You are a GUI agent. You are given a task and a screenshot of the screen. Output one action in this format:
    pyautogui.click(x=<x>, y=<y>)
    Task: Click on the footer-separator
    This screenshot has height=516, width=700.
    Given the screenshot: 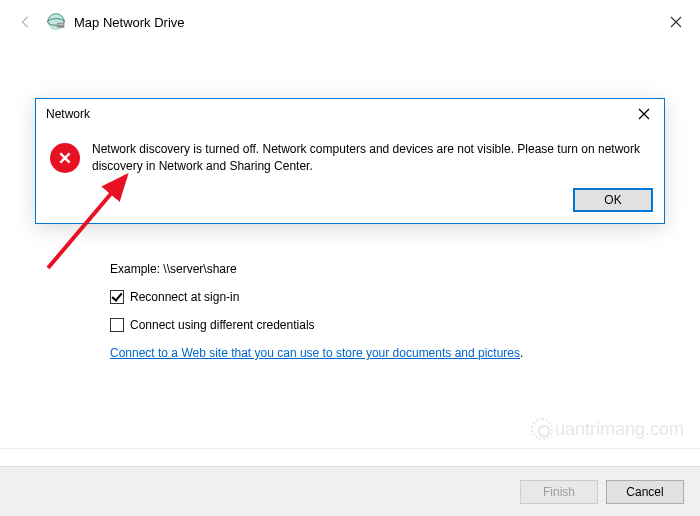 What is the action you would take?
    pyautogui.click(x=350, y=457)
    